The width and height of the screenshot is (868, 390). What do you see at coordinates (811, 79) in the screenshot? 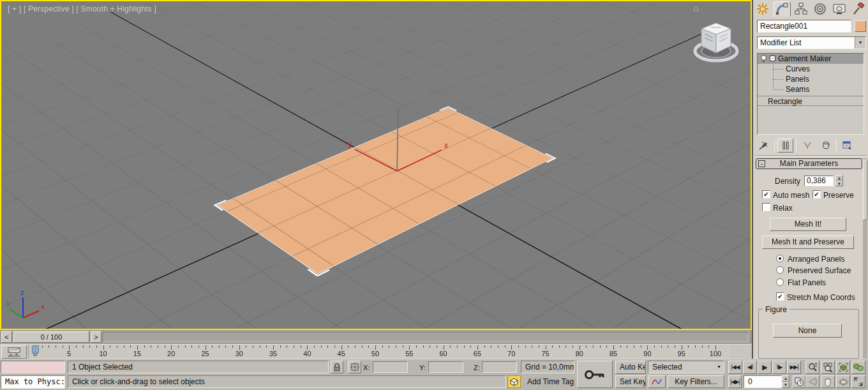
I see `stack-subobject-panels: Panels` at bounding box center [811, 79].